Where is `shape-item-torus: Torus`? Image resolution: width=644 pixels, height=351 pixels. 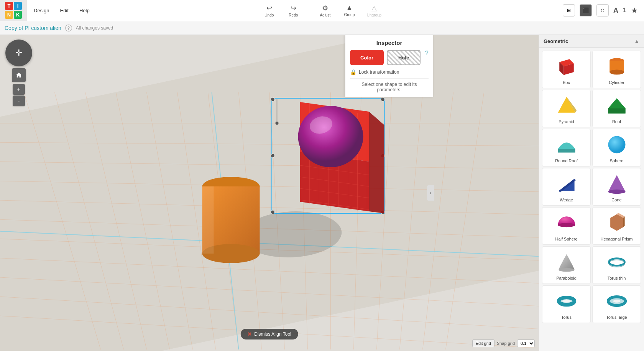
shape-item-torus: Torus is located at coordinates (567, 304).